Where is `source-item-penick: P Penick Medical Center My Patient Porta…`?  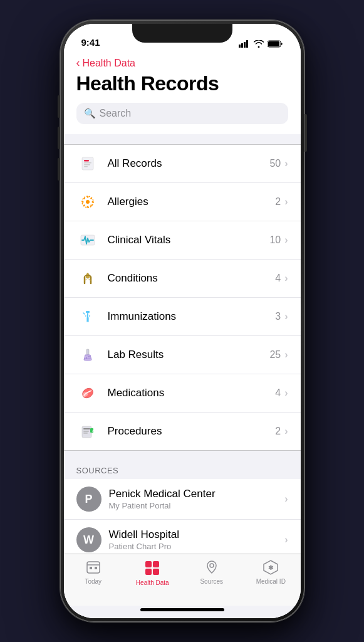
source-item-penick: P Penick Medical Center My Patient Porta… is located at coordinates (182, 499).